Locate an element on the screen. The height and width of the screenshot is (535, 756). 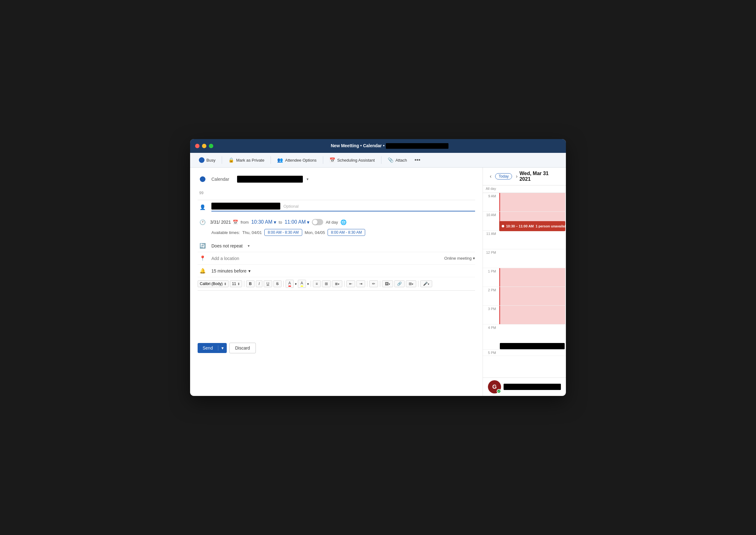
available-label: Available times: is located at coordinates (226, 233).